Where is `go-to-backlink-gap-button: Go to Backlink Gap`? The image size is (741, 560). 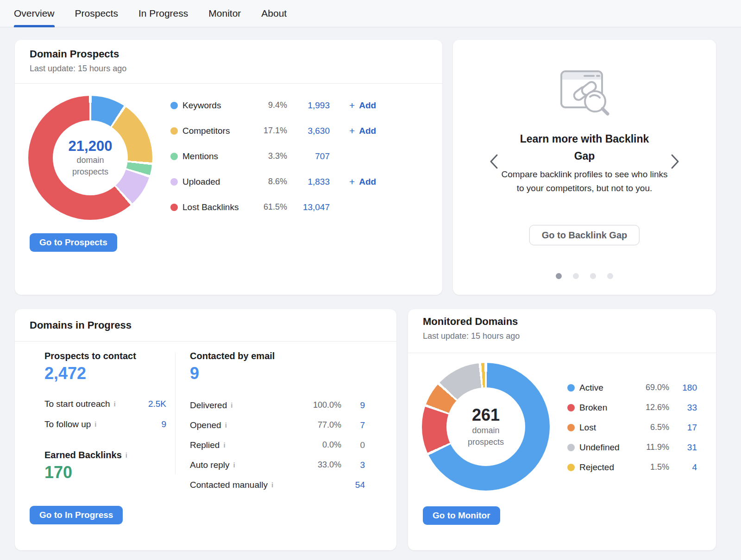
go-to-backlink-gap-button: Go to Backlink Gap is located at coordinates (584, 235).